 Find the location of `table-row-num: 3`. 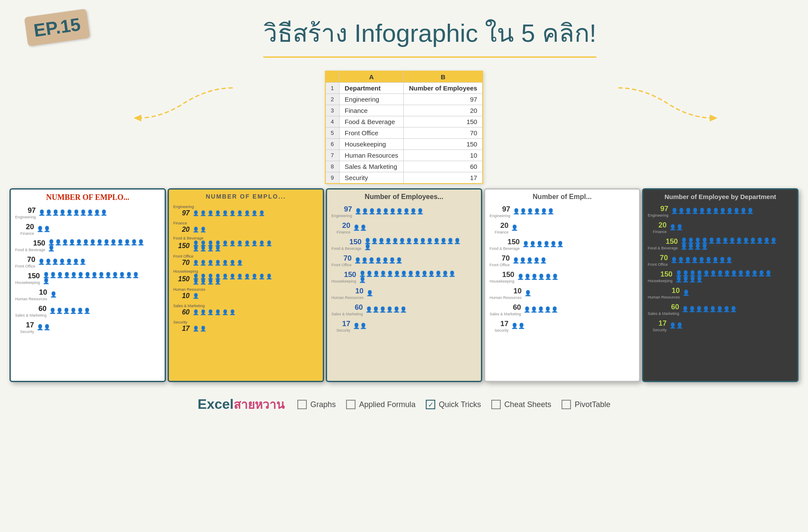

table-row-num: 3 is located at coordinates (333, 111).